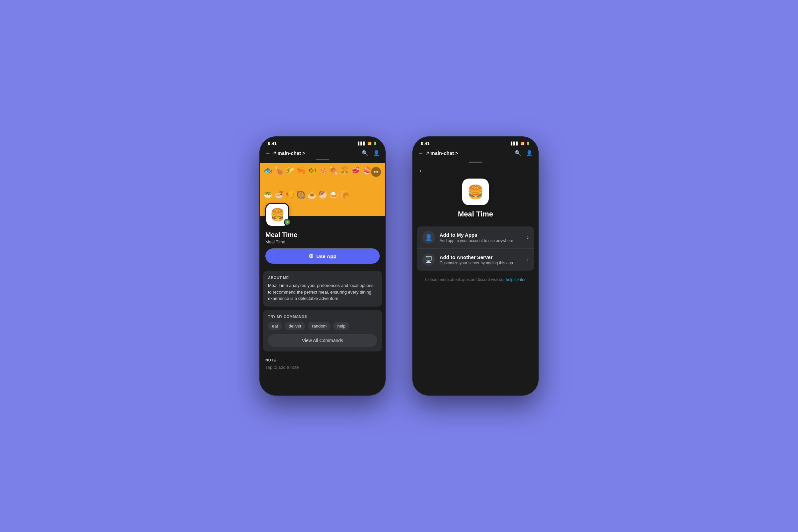  What do you see at coordinates (524, 153) in the screenshot?
I see `nav-icons-2: 🔍 👤` at bounding box center [524, 153].